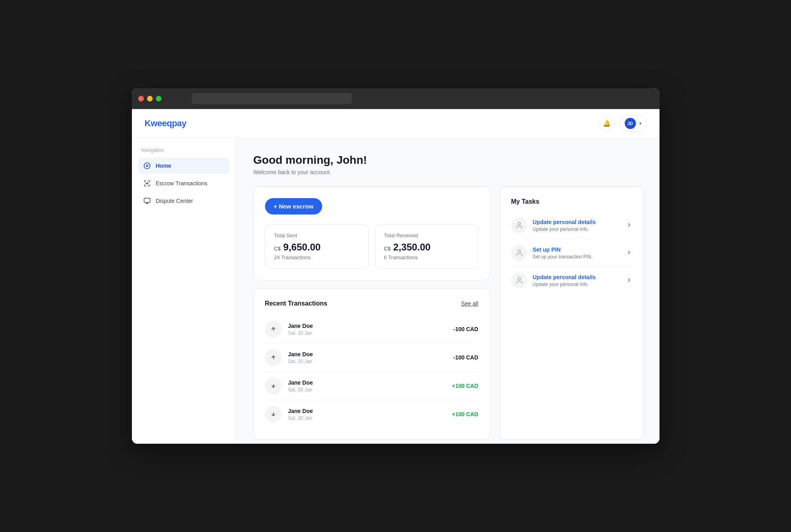  I want to click on escrow-icon, so click(147, 183).